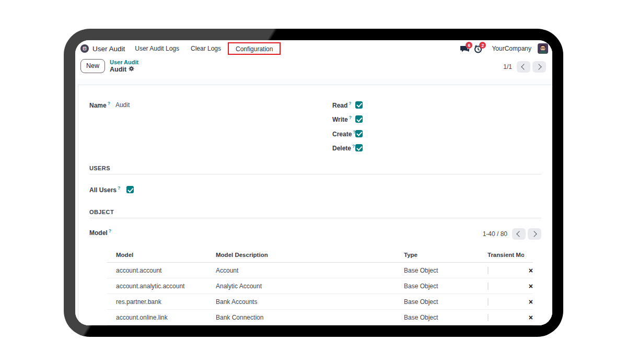 This screenshot has width=627, height=364. I want to click on model-pager-previous-button, so click(519, 234).